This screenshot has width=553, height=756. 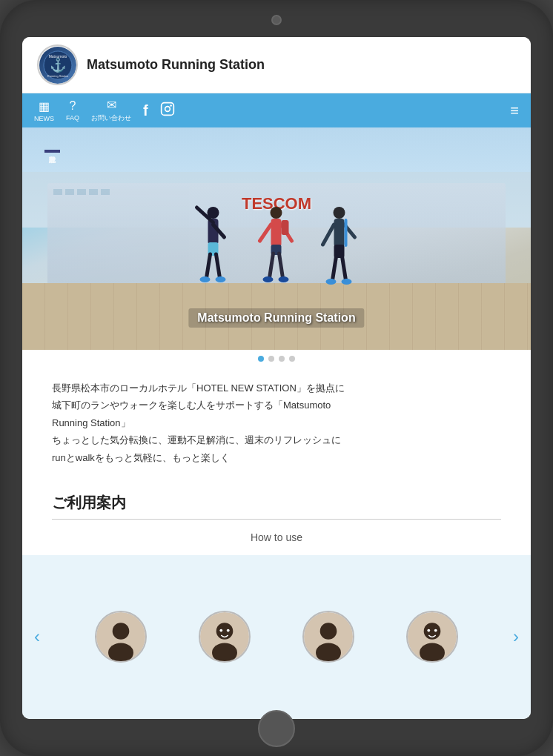 What do you see at coordinates (276, 422) in the screenshot?
I see `description-text: 長野県松本市のローカルホテル「HOTEL NEW STATION」を拠点に 城下…` at bounding box center [276, 422].